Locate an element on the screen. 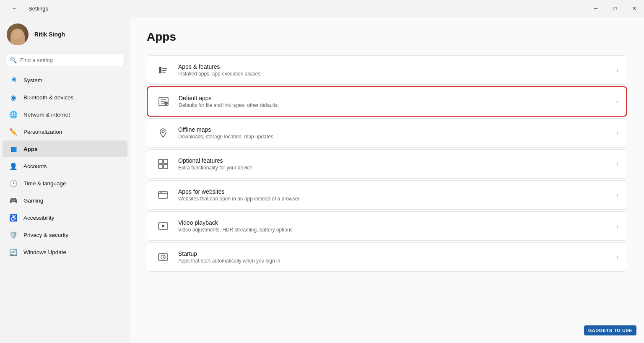 Image resolution: width=644 pixels, height=343 pixels. setting-apps-features: Apps & features Installed apps, app exec… is located at coordinates (387, 70).